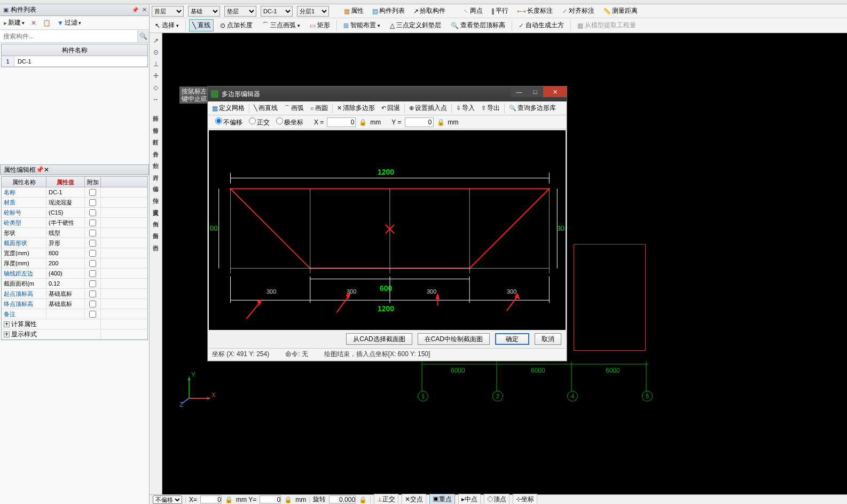  Describe the element at coordinates (319, 108) in the screenshot. I see `draw-circle-button: ○画圆` at that location.